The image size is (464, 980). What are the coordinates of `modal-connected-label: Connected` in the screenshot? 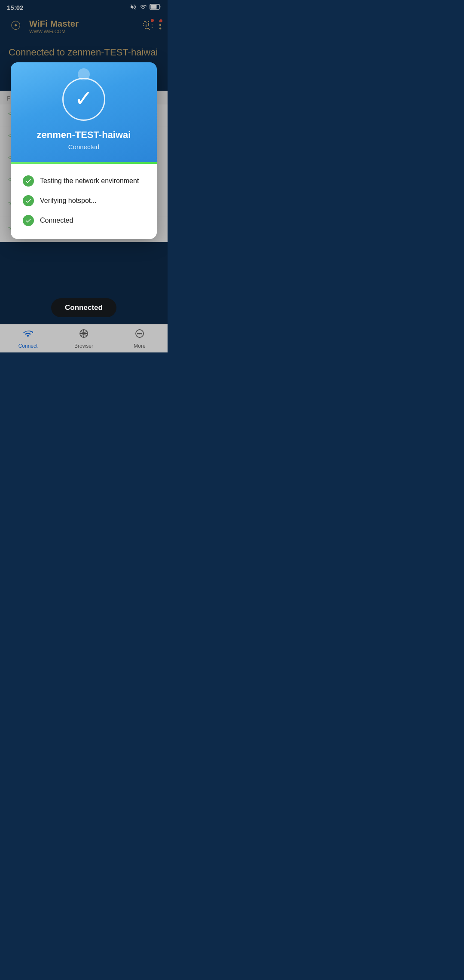 It's located at (84, 147).